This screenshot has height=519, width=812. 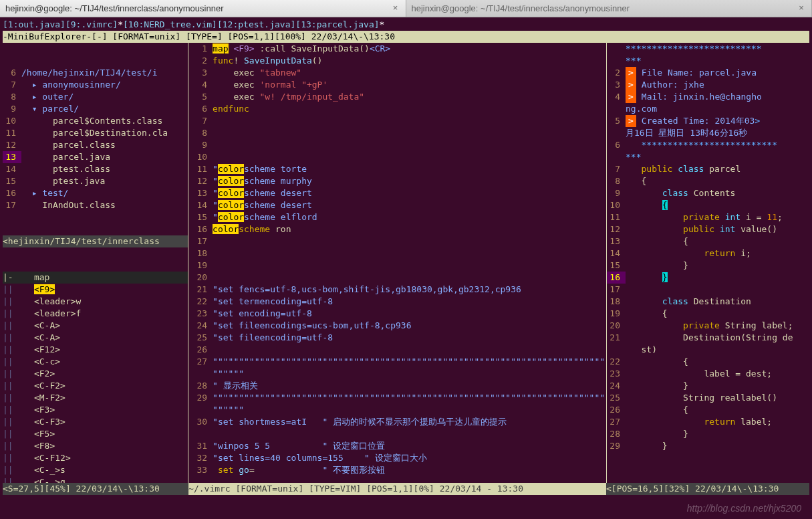 I want to click on code-line: 19, so click(x=397, y=266).